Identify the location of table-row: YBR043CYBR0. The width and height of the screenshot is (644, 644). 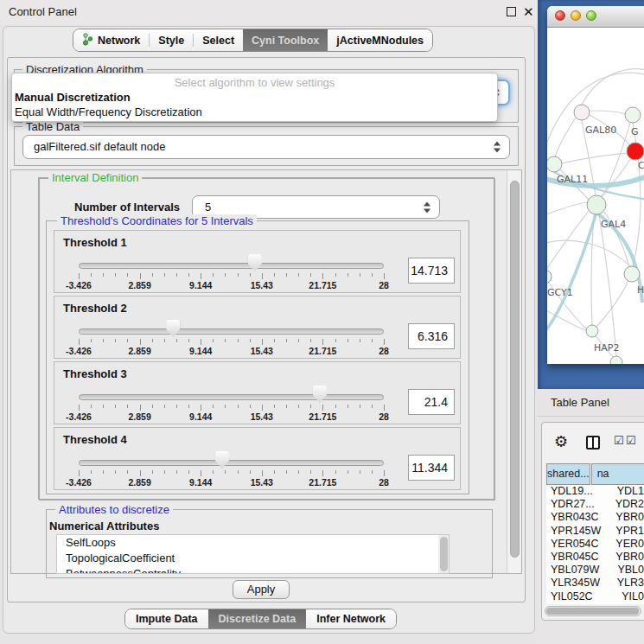
(595, 517).